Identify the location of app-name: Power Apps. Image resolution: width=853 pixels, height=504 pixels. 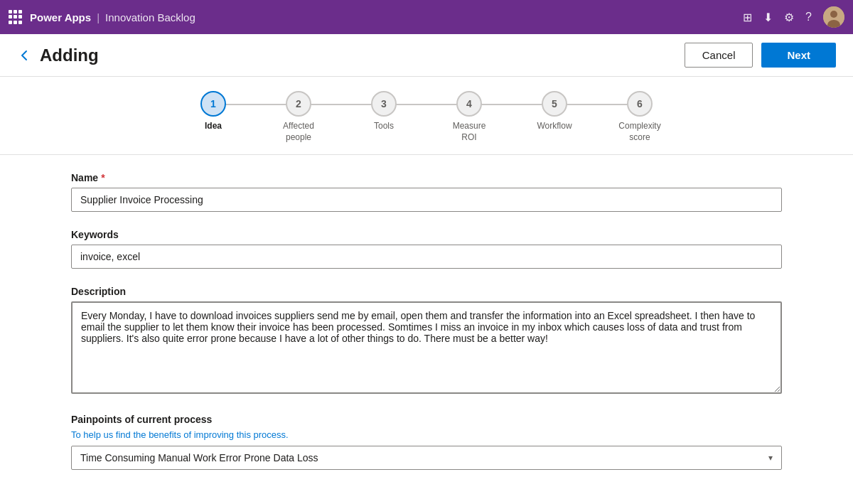
(60, 17).